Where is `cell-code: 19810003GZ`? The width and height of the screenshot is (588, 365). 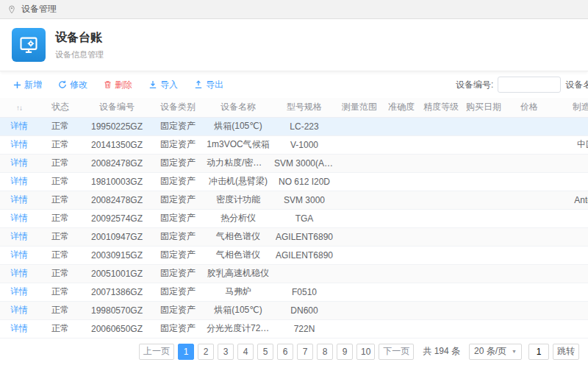 cell-code: 19810003GZ is located at coordinates (117, 181).